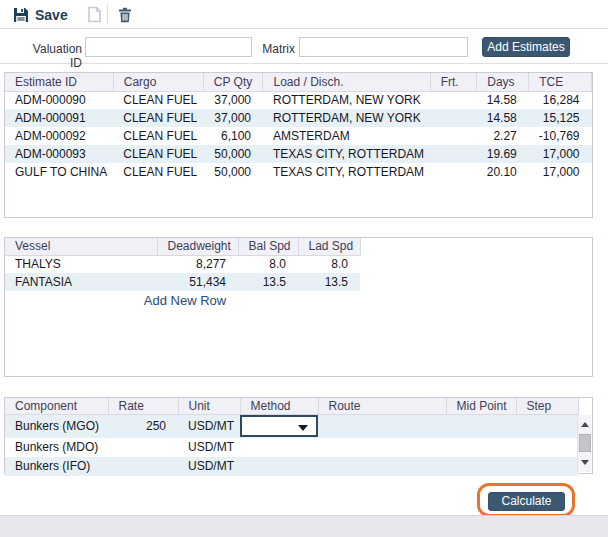 This screenshot has height=537, width=608. Describe the element at coordinates (158, 82) in the screenshot. I see `column-header: Cargo` at that location.